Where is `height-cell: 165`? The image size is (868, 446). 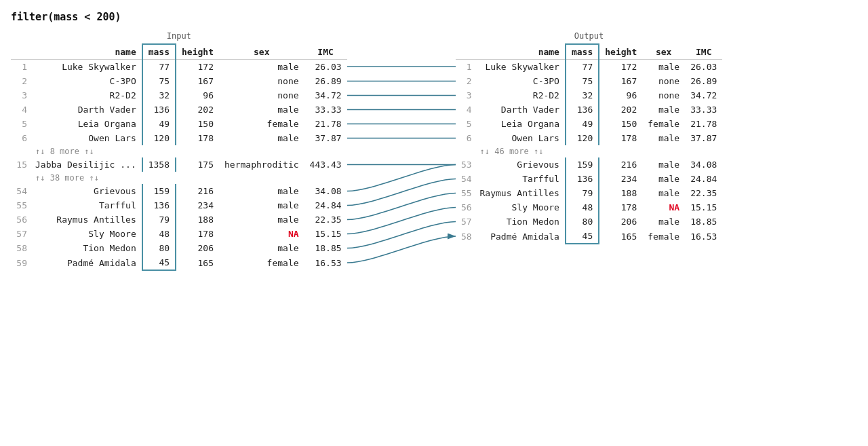 height-cell: 165 is located at coordinates (620, 236).